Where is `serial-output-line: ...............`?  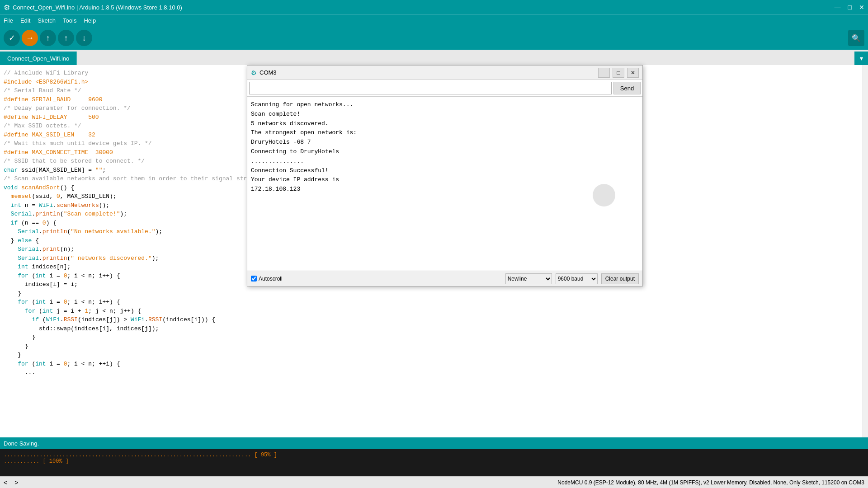 serial-output-line: ............... is located at coordinates (445, 162).